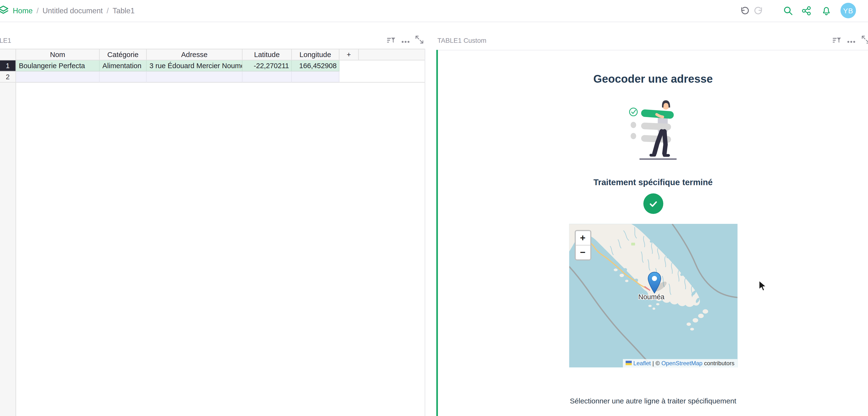 The image size is (868, 416). I want to click on breadcrumb-page: Table1, so click(123, 11).